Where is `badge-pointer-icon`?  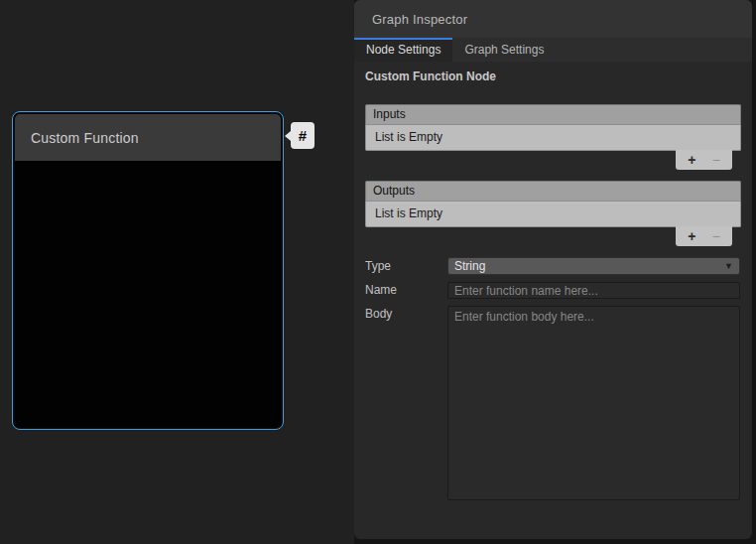 badge-pointer-icon is located at coordinates (288, 136).